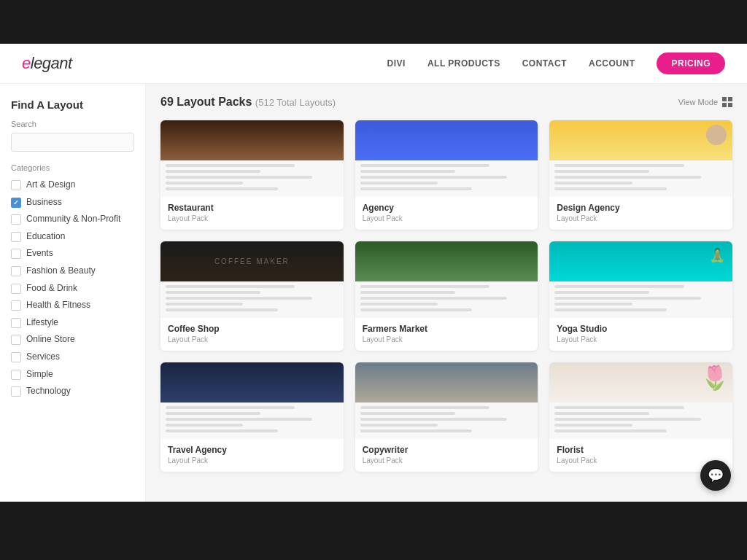 The width and height of the screenshot is (747, 560). Describe the element at coordinates (705, 102) in the screenshot. I see `view-mode-toggle: View Mode` at that location.